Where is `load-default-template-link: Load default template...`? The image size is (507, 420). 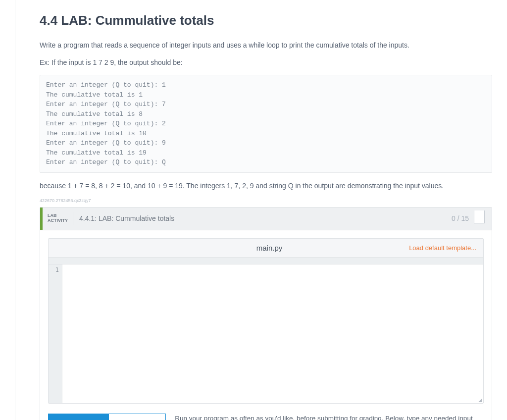 load-default-template-link: Load default template... is located at coordinates (443, 248).